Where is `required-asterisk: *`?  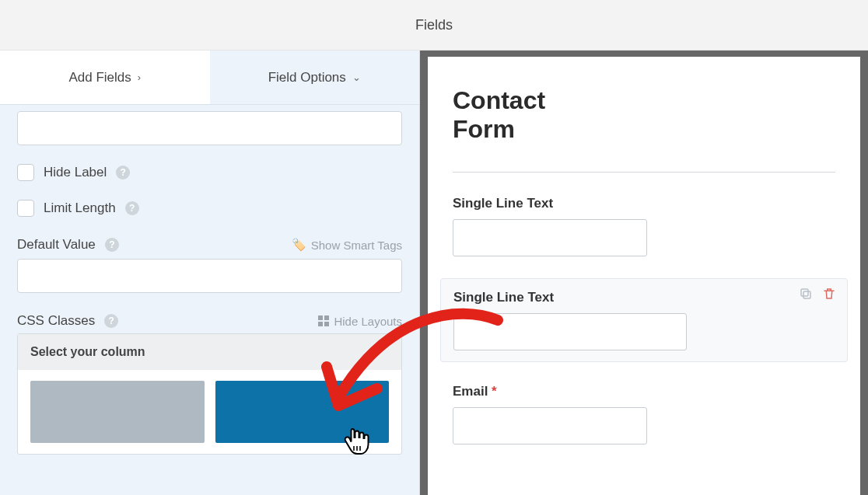 required-asterisk: * is located at coordinates (495, 392).